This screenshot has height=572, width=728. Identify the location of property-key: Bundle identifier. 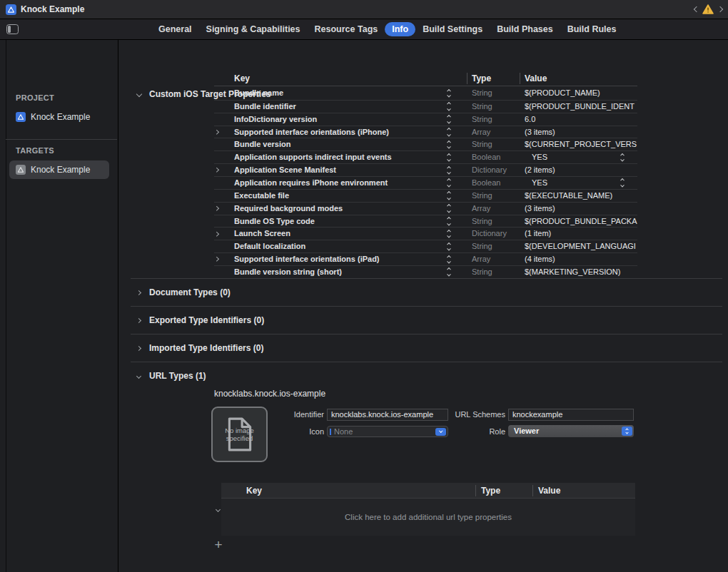
(266, 107).